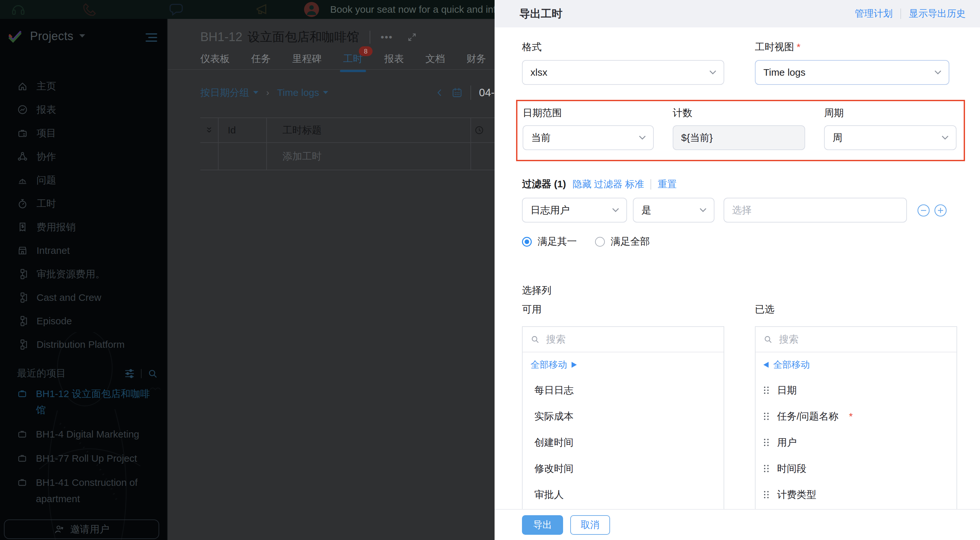  Describe the element at coordinates (84, 86) in the screenshot. I see `sidebar-item-home: 主页` at that location.